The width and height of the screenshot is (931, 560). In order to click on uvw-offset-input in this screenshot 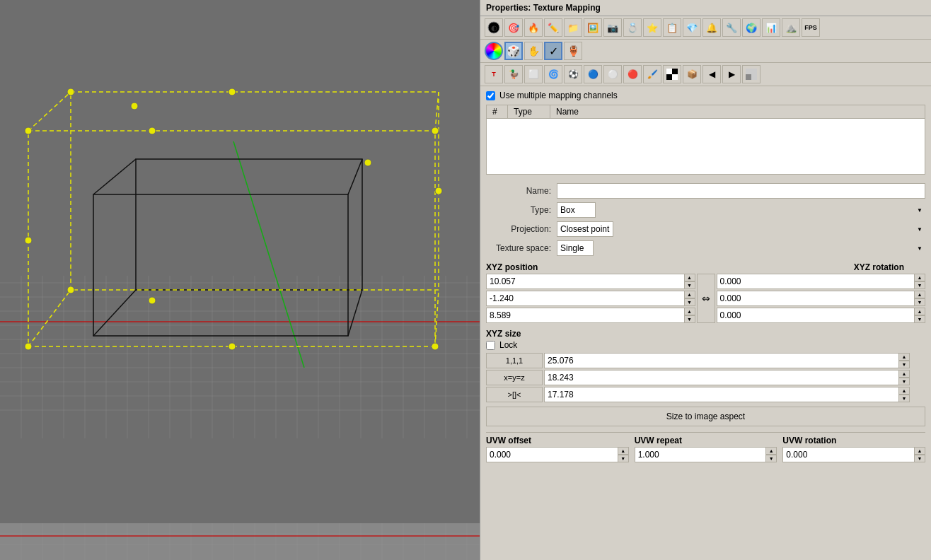, I will do `click(557, 455)`.